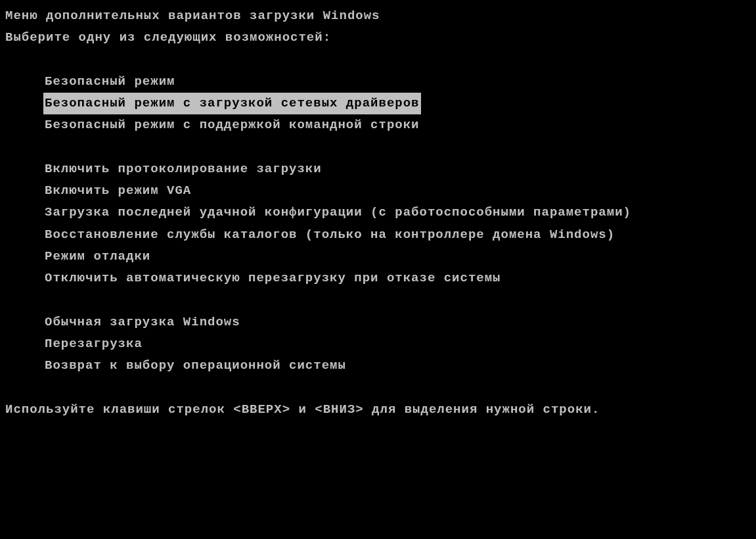 This screenshot has width=756, height=539. What do you see at coordinates (378, 28) in the screenshot?
I see `boot-menu-header: Меню дополнительных вариантов загрузки W…` at bounding box center [378, 28].